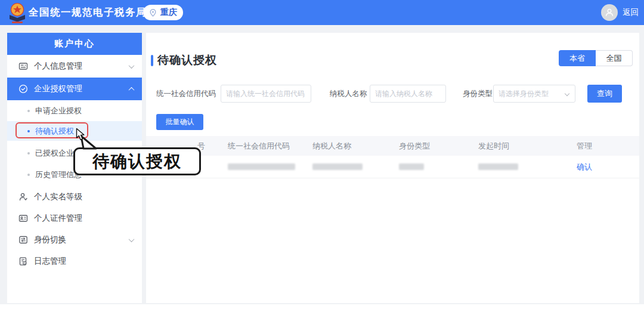  What do you see at coordinates (527, 146) in the screenshot?
I see `table-header-start-time: 发起时间` at bounding box center [527, 146].